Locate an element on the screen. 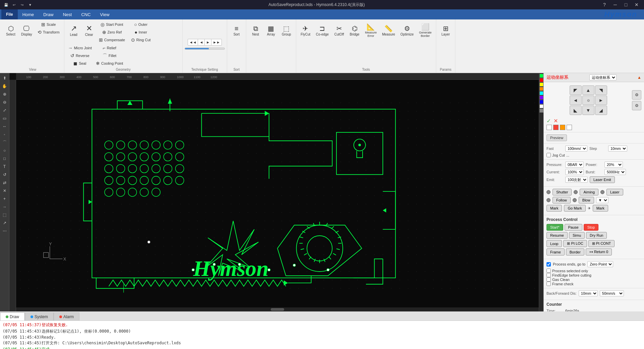 This screenshot has height=349, width=644. blow-button: Blow is located at coordinates (586, 200).